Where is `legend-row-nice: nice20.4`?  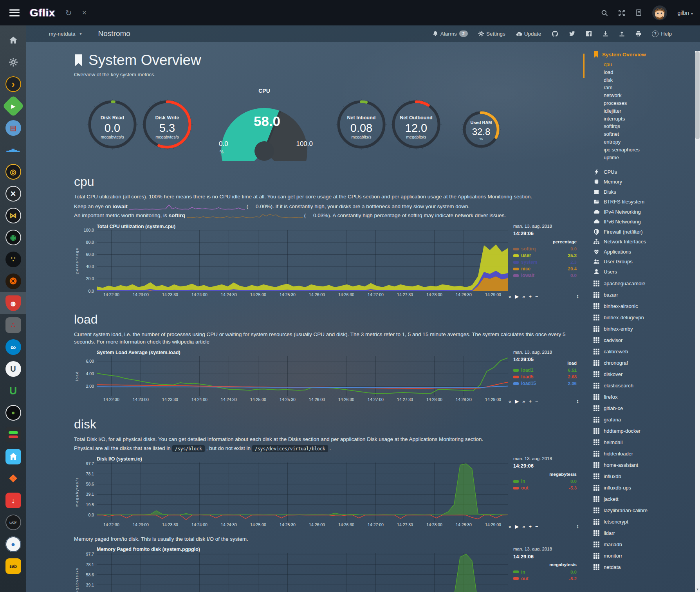
legend-row-nice: nice20.4 is located at coordinates (545, 269).